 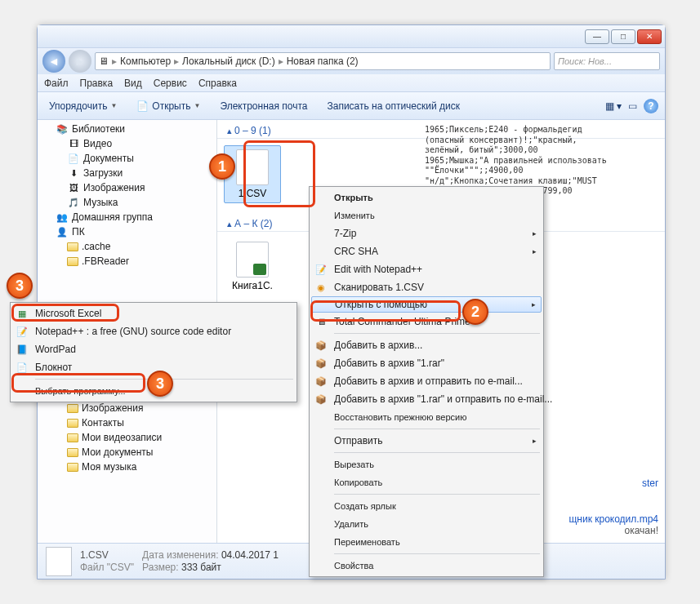 I want to click on tree-video: 🎞Видео, so click(x=127, y=144).